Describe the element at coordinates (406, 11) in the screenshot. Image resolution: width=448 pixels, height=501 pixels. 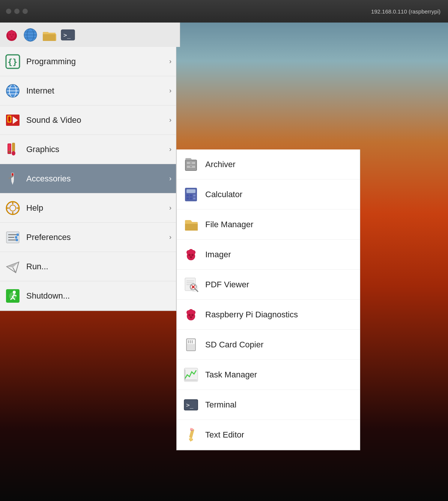
I see `window-title: 192.168.0.110 (raspberrypi)` at that location.